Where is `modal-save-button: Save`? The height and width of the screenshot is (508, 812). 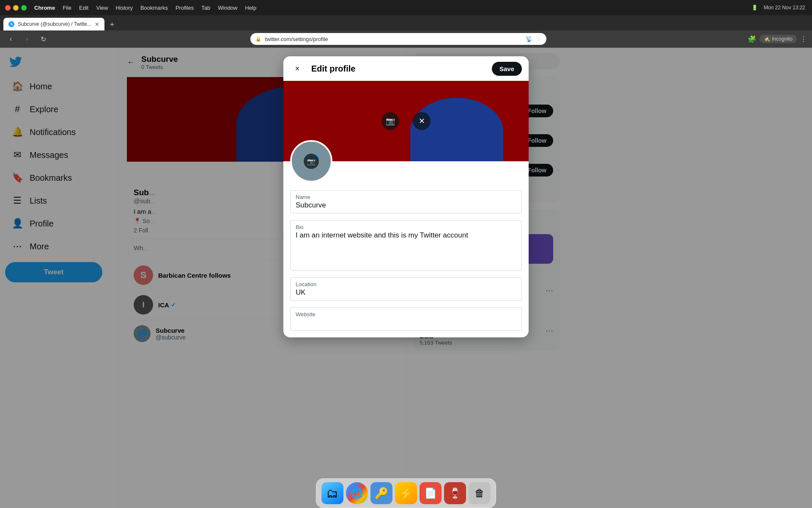 modal-save-button: Save is located at coordinates (507, 69).